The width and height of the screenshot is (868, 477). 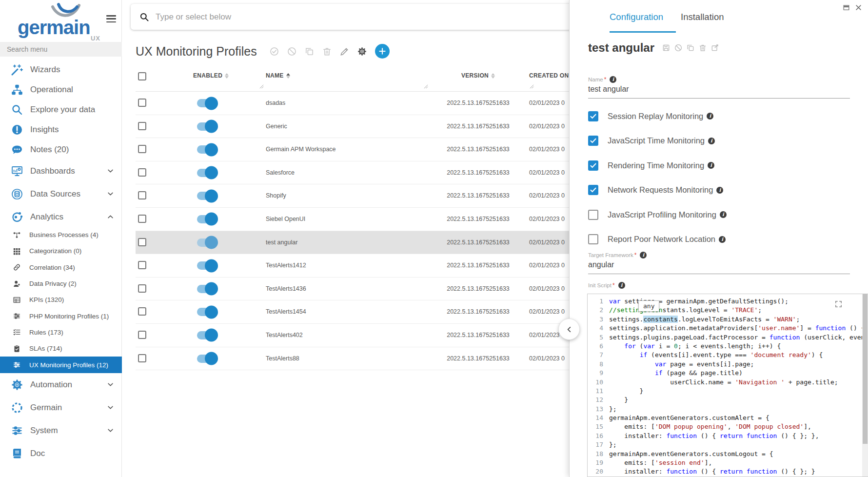 I want to click on sidebar-search-input: Search menu, so click(x=61, y=49).